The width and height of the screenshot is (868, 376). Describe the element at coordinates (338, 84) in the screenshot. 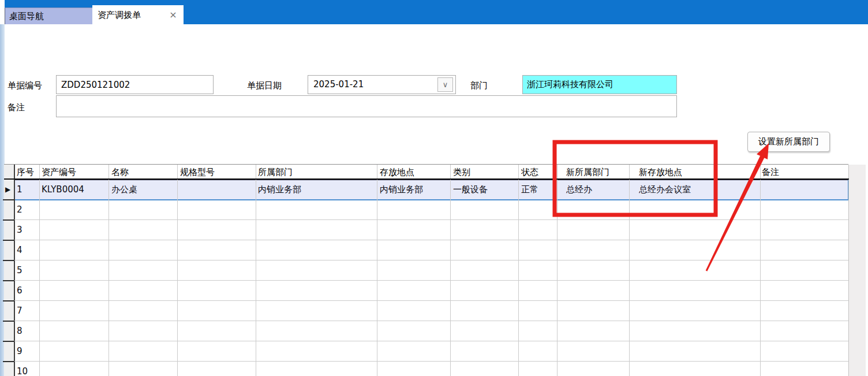

I see `doc-date-value: 2025-01-21` at that location.